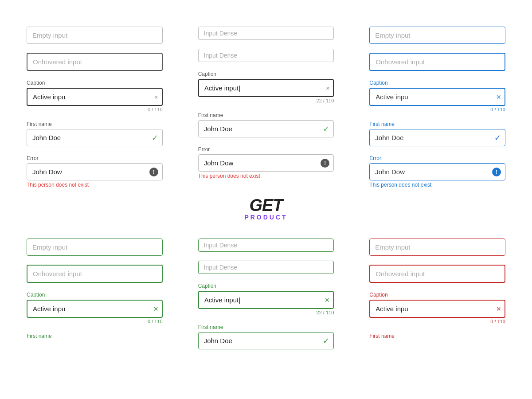 This screenshot has height=399, width=532. I want to click on red-active-wrapper: Caption × 0 / 110, so click(437, 308).